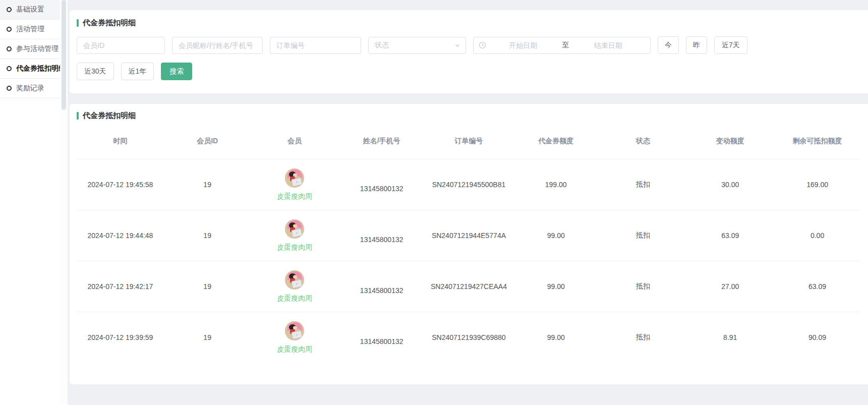  What do you see at coordinates (469, 23) in the screenshot?
I see `filter-section-title: 代金券抵扣明细` at bounding box center [469, 23].